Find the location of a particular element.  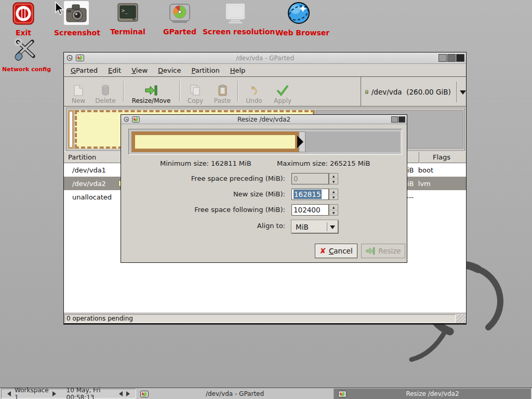

desktop-icon-label: Web Browser is located at coordinates (299, 33).